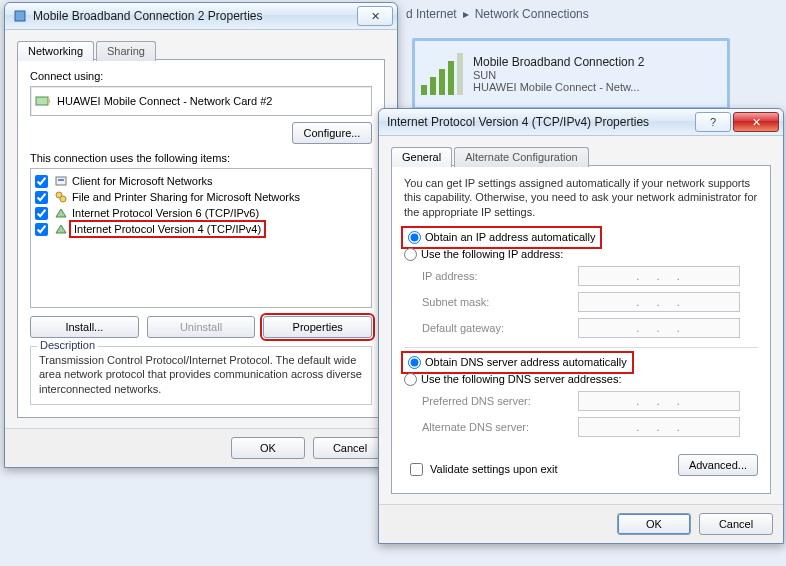 Image resolution: width=786 pixels, height=566 pixels. Describe the element at coordinates (526, 362) in the screenshot. I see `radio-label: Obtain DNS server address automatically` at that location.